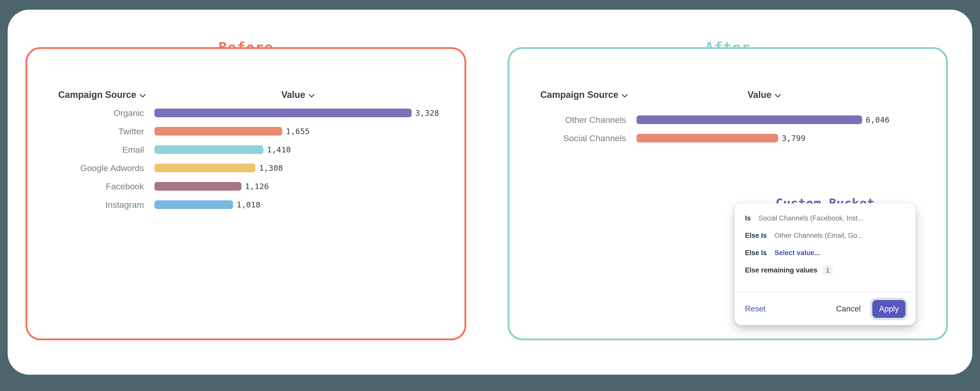 The image size is (980, 391). Describe the element at coordinates (819, 236) in the screenshot. I see `rule-value: Other Channels (Email, Go...` at that location.